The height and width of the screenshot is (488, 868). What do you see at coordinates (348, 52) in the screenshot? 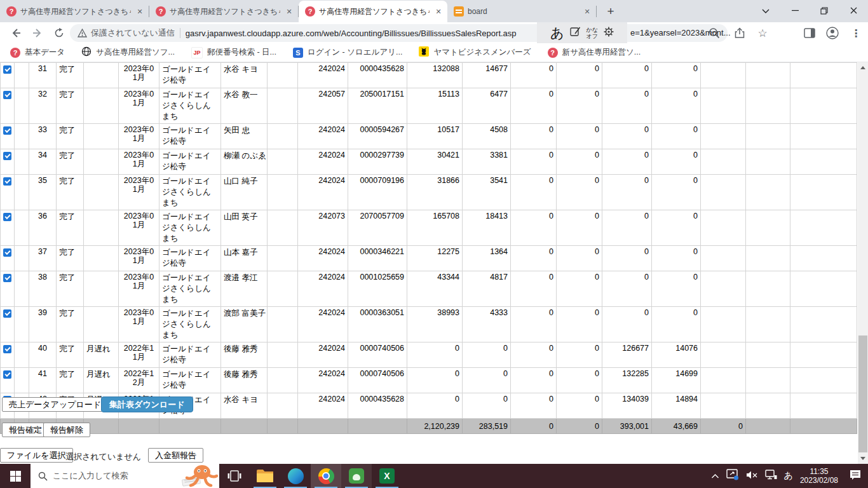
I see `bookmark-soroel-login: S ログイン - ソロエルアリ...` at bounding box center [348, 52].